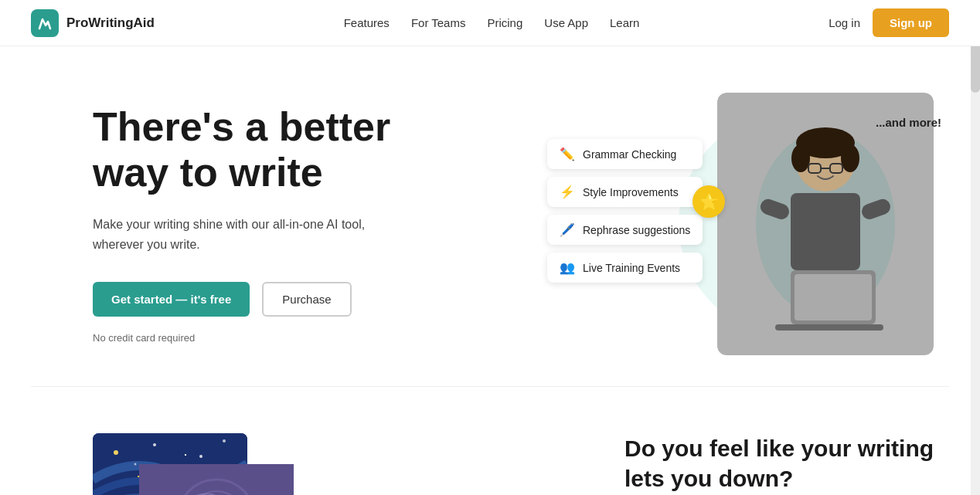 The image size is (980, 495). I want to click on hero-title: There's a better way to write, so click(278, 151).